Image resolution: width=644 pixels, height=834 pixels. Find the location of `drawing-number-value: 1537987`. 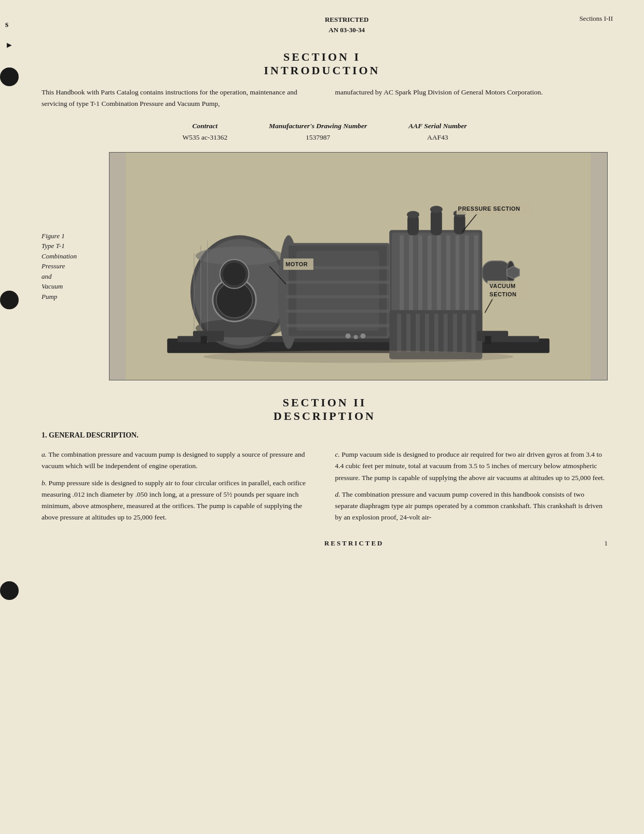

drawing-number-value: 1537987 is located at coordinates (318, 138).